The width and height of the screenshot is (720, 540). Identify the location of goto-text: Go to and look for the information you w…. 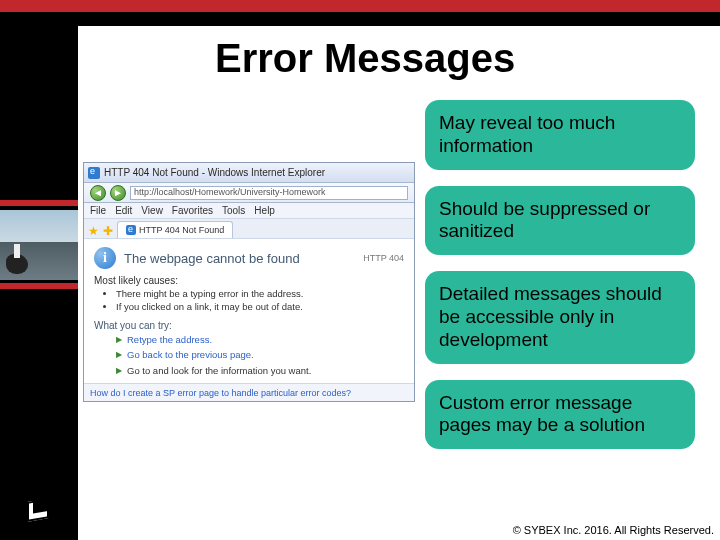
(219, 372).